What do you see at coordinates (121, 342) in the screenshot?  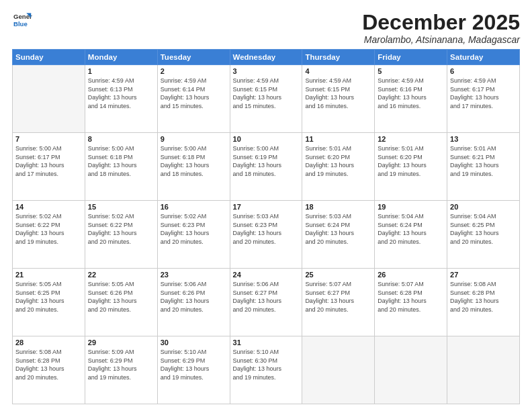 I see `day-number: 29` at bounding box center [121, 342].